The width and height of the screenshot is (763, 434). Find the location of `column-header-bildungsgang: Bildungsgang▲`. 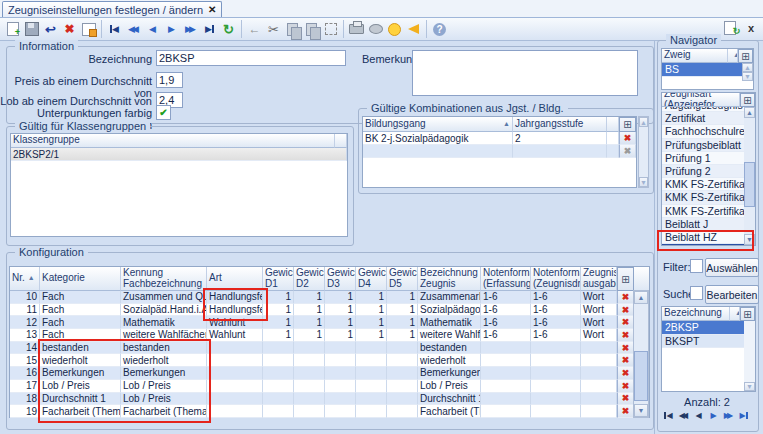

column-header-bildungsgang: Bildungsgang▲ is located at coordinates (438, 124).